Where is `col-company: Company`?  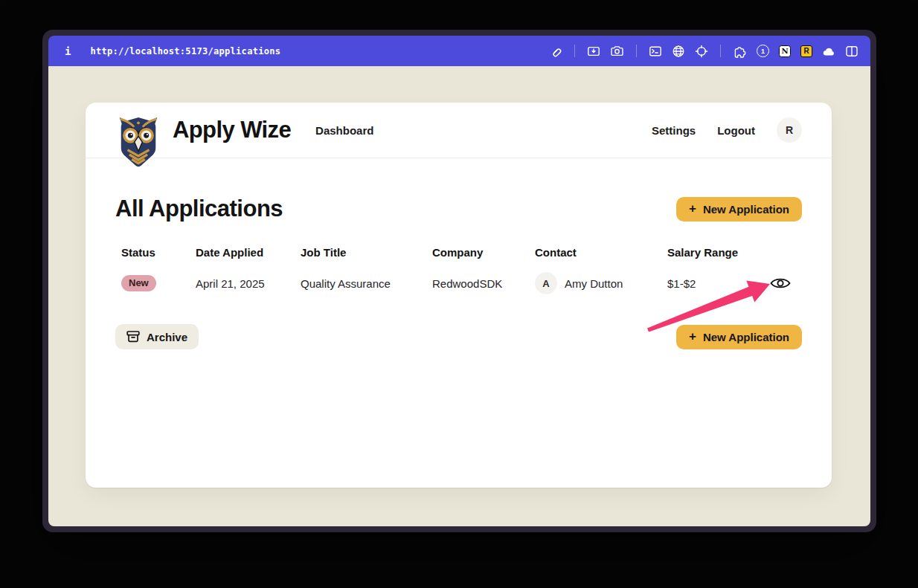 col-company: Company is located at coordinates (484, 253).